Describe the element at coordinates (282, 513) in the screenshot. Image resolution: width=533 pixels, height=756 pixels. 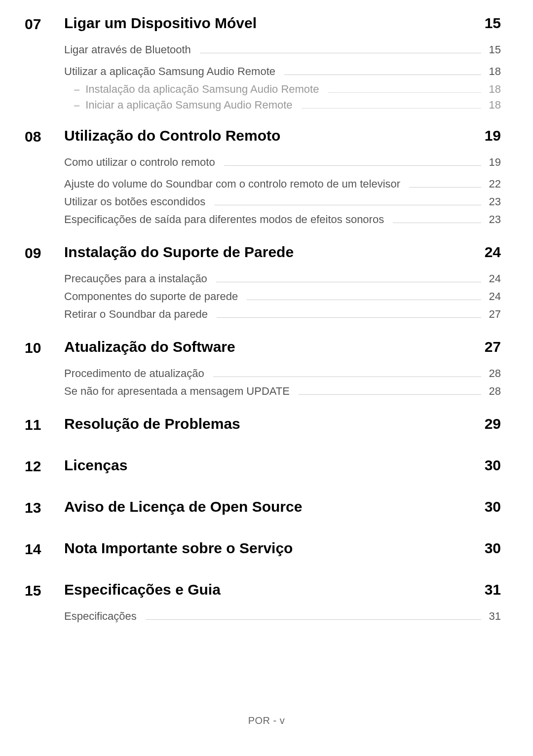
I see `section-body: Aviso de Licença de Open Source30` at that location.